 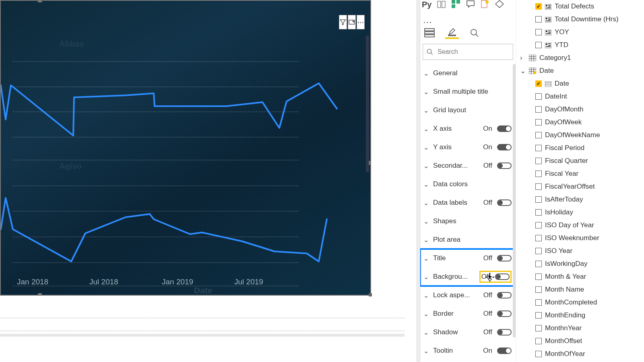 I want to click on format-row-title: ⌄TitleOff, so click(x=468, y=258).